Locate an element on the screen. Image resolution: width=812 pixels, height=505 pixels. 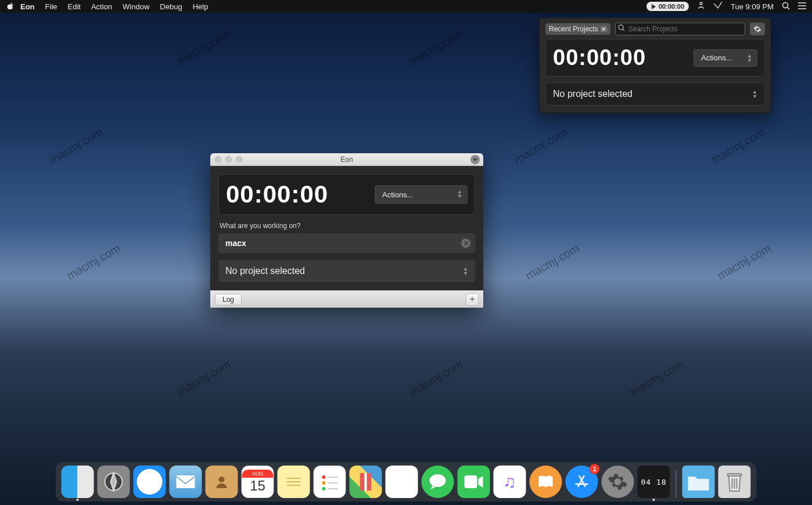
menubar-right: 00:00:00 Tue 9:09 PM is located at coordinates (726, 7).